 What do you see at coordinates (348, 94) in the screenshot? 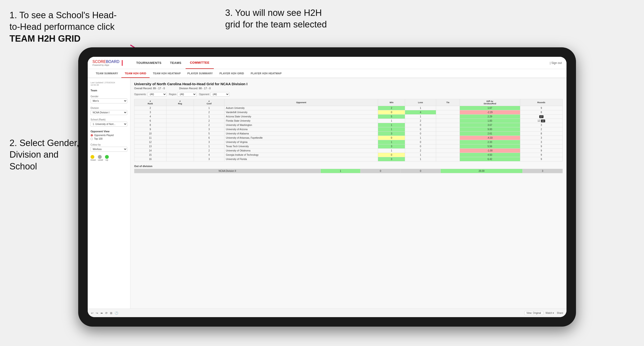
I see `filters-row: Opponents: (All) Region (All) Opponent` at bounding box center [348, 94].